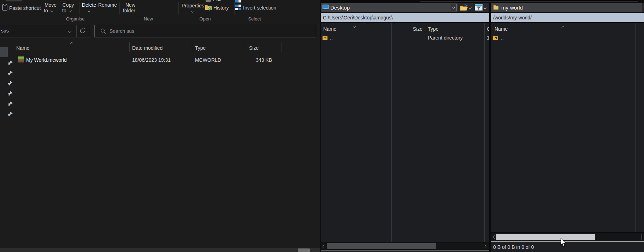  I want to click on local-directory-combobox: Desktop, so click(389, 8).